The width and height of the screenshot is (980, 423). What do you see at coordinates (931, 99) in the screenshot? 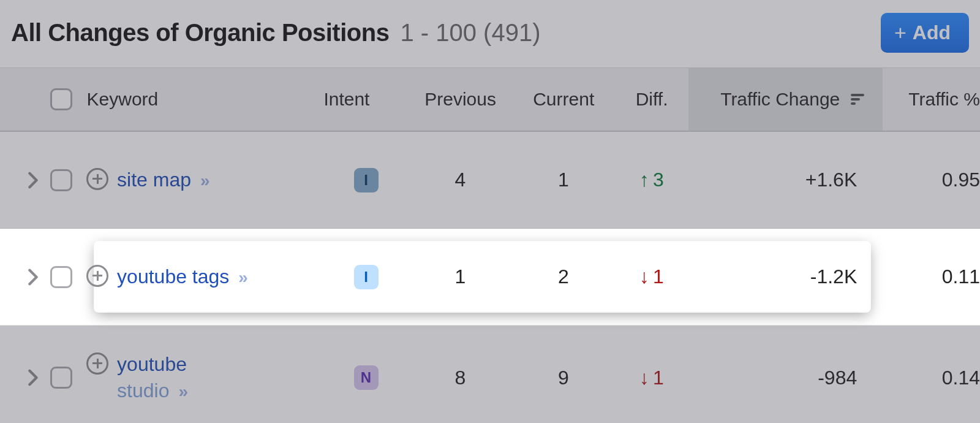
I see `col-traffic-pct: Traffic %` at bounding box center [931, 99].